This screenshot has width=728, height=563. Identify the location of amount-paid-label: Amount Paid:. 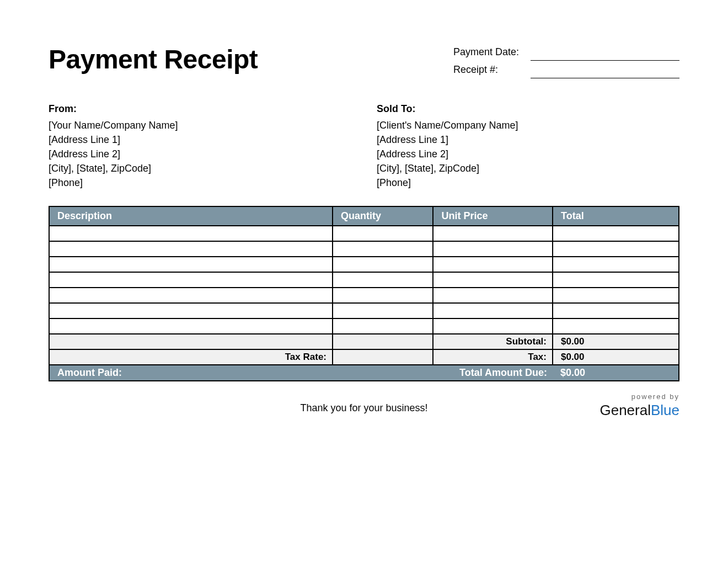
(191, 373).